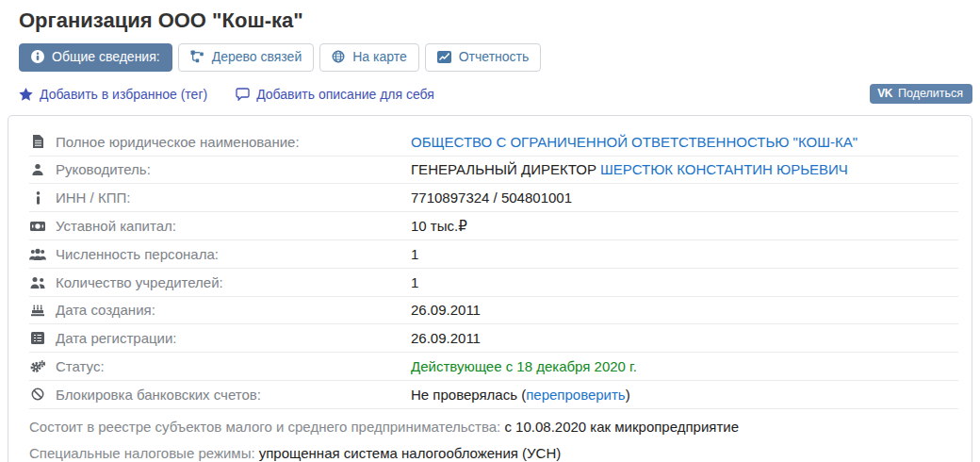  I want to click on vk-share-button: VKПоделиться, so click(922, 94).